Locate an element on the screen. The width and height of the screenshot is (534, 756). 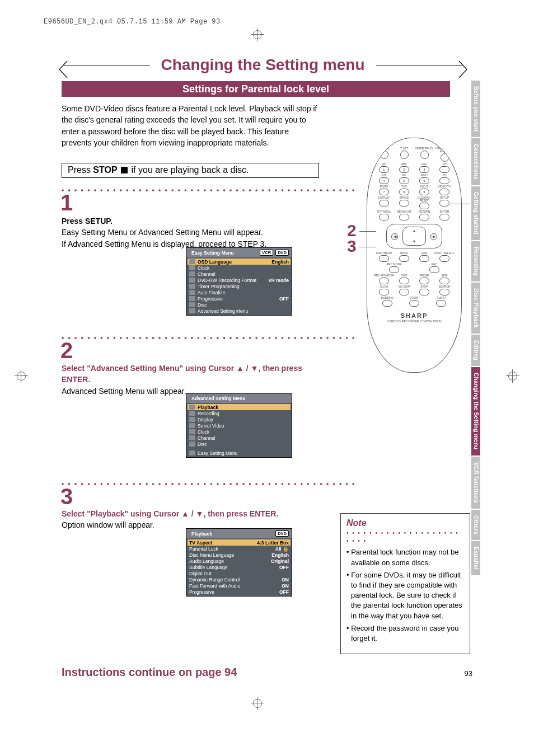
remote-label: PAUSE is located at coordinates (424, 275).